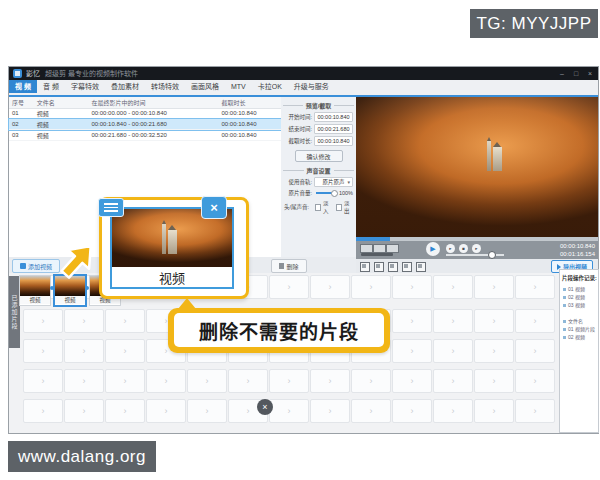  I want to click on tab-1: 视 频, so click(23, 86).